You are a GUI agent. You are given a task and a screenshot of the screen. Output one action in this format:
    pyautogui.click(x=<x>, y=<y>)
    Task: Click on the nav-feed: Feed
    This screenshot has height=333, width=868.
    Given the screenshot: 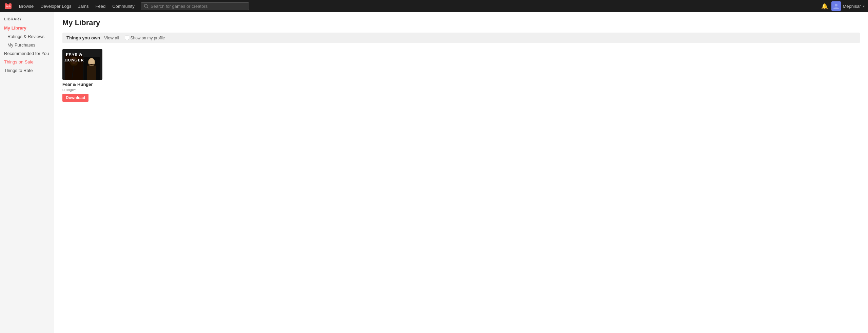 What is the action you would take?
    pyautogui.click(x=100, y=6)
    